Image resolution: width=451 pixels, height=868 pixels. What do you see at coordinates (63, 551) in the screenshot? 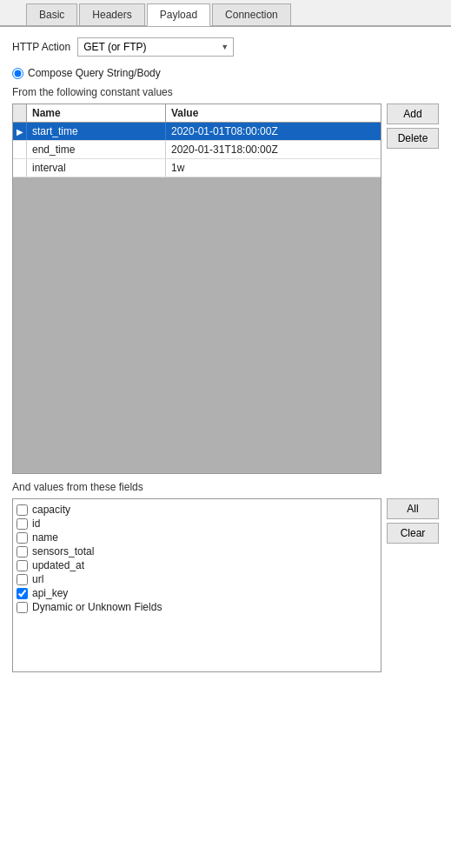
I see `field-label-sensors-total: sensors_total` at bounding box center [63, 551].